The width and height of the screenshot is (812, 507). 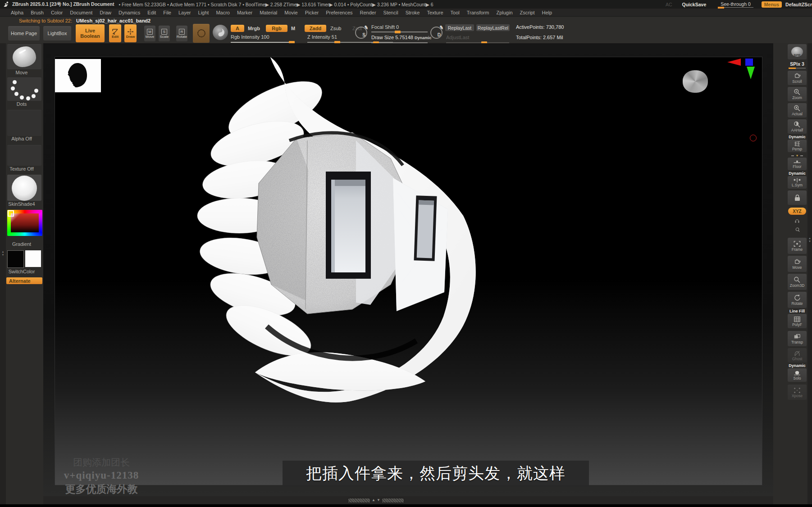 What do you see at coordinates (150, 33) in the screenshot?
I see `move-mode-button: M Move` at bounding box center [150, 33].